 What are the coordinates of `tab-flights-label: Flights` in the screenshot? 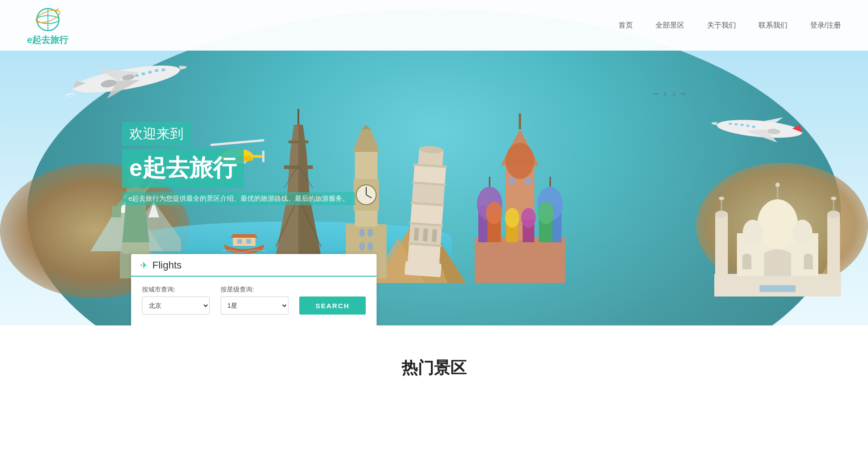 It's located at (167, 265).